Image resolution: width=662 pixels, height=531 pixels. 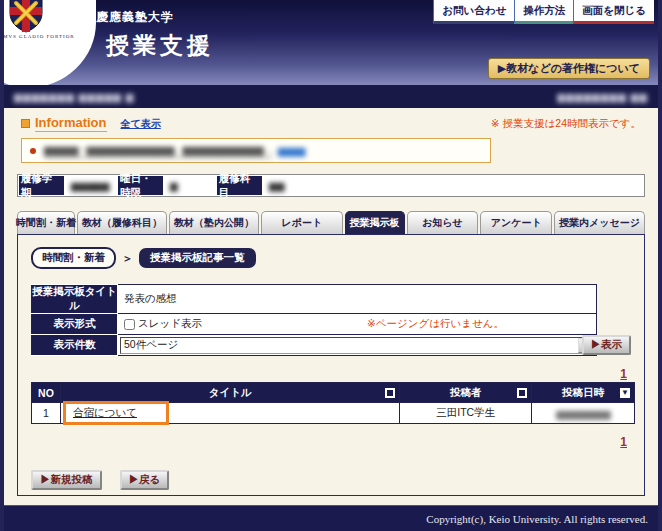 What do you see at coordinates (91, 186) in the screenshot?
I see `semester-value-redacted: ▆▆▆▆▆` at bounding box center [91, 186].